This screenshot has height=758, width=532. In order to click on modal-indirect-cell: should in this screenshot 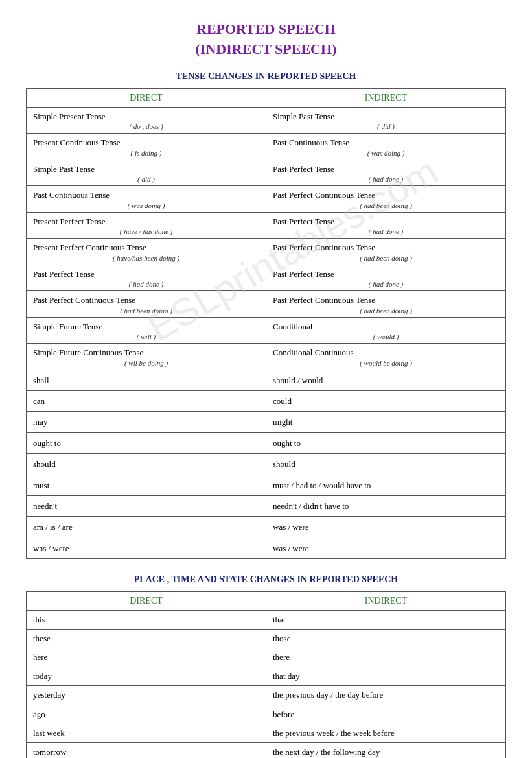, I will do `click(386, 464)`.